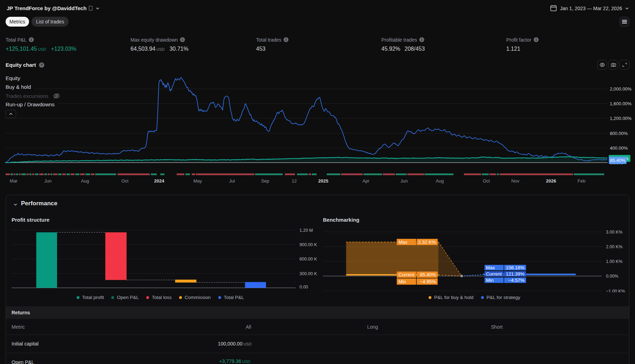  What do you see at coordinates (616, 291) in the screenshot?
I see `svg-text: −1.00 K%` at bounding box center [616, 291].